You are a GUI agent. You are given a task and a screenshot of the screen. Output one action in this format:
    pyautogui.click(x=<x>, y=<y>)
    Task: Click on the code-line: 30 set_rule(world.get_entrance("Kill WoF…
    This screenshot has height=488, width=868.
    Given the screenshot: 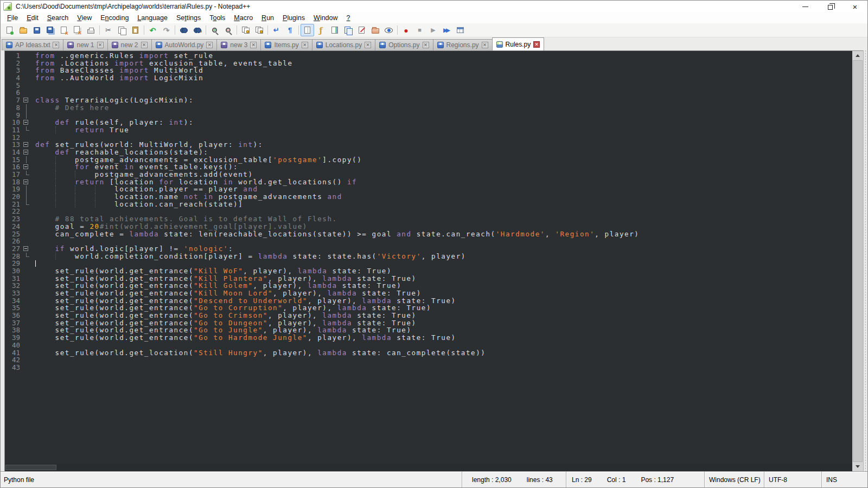 What is the action you would take?
    pyautogui.click(x=429, y=271)
    